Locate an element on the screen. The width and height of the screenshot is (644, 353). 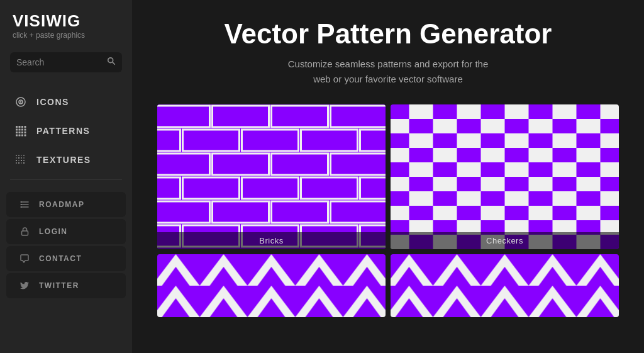
sidebar-item-patterns-label: PATTERNS is located at coordinates (63, 131).